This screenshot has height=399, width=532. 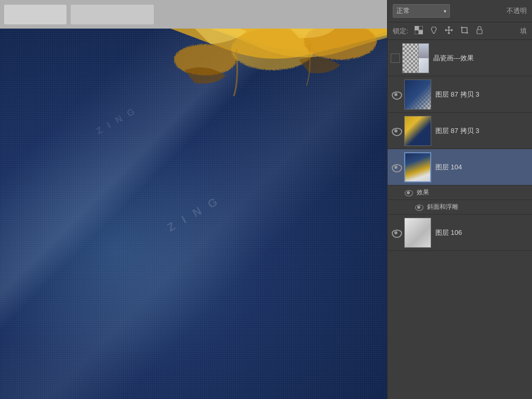 I want to click on layer-visibility-checkbox, so click(x=395, y=58).